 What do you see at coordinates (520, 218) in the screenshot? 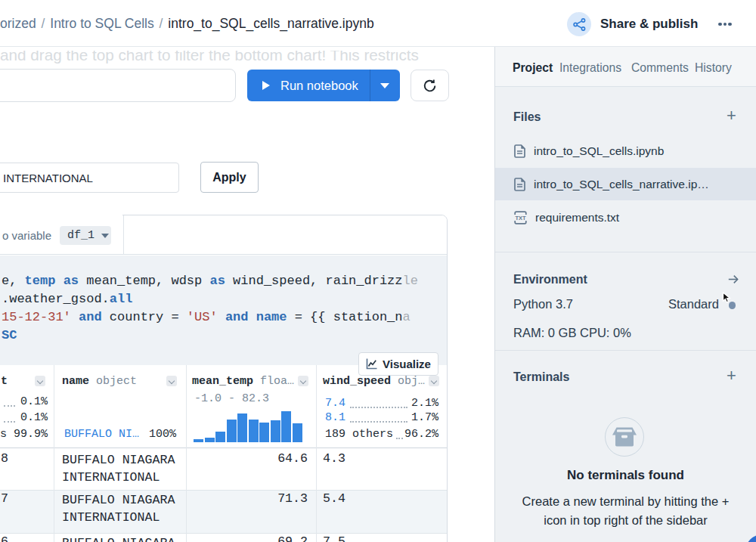
I see `svg-text: TXT` at bounding box center [520, 218].